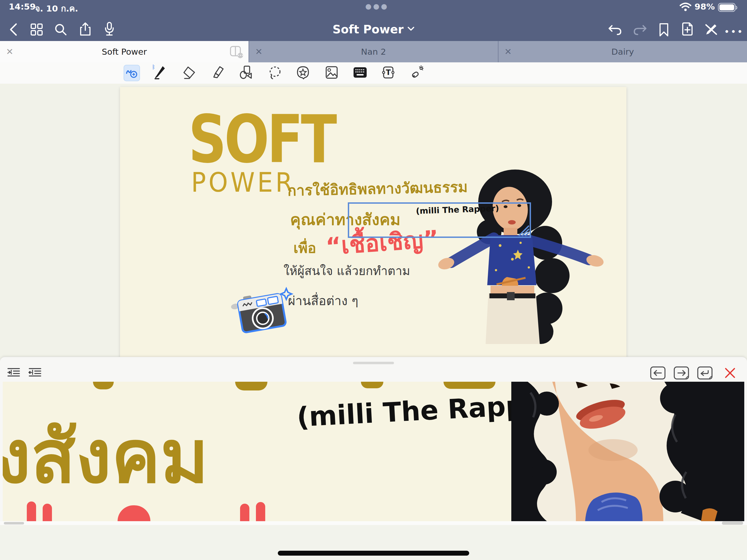 The height and width of the screenshot is (560, 747). What do you see at coordinates (360, 73) in the screenshot?
I see `keyboard-tool` at bounding box center [360, 73].